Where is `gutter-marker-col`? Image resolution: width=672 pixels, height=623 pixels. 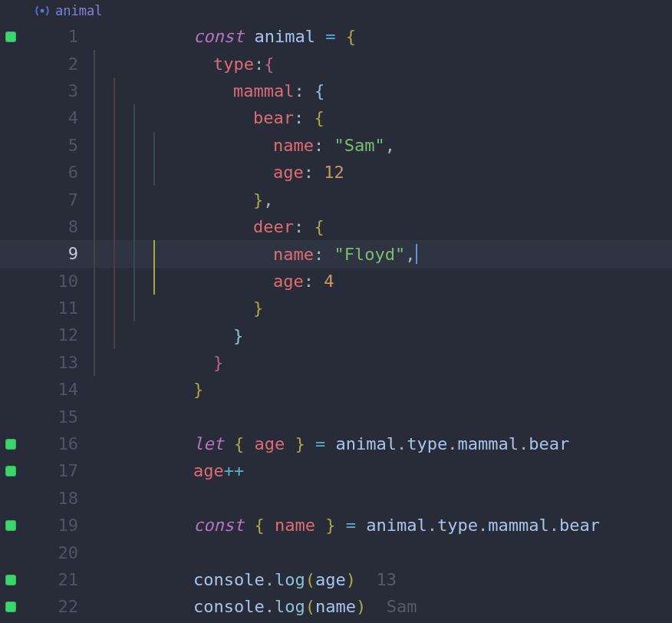
gutter-marker-col is located at coordinates (11, 37).